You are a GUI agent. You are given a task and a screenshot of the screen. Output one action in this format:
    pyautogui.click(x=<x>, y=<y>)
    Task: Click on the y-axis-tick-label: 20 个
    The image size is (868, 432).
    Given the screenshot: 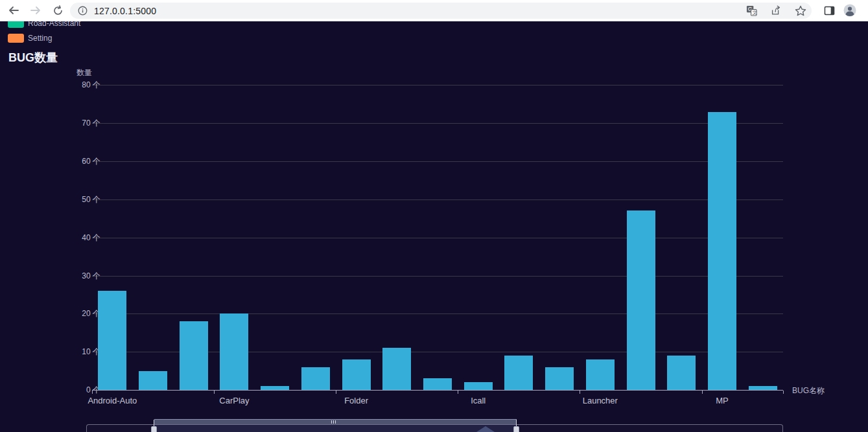 What is the action you would take?
    pyautogui.click(x=70, y=313)
    